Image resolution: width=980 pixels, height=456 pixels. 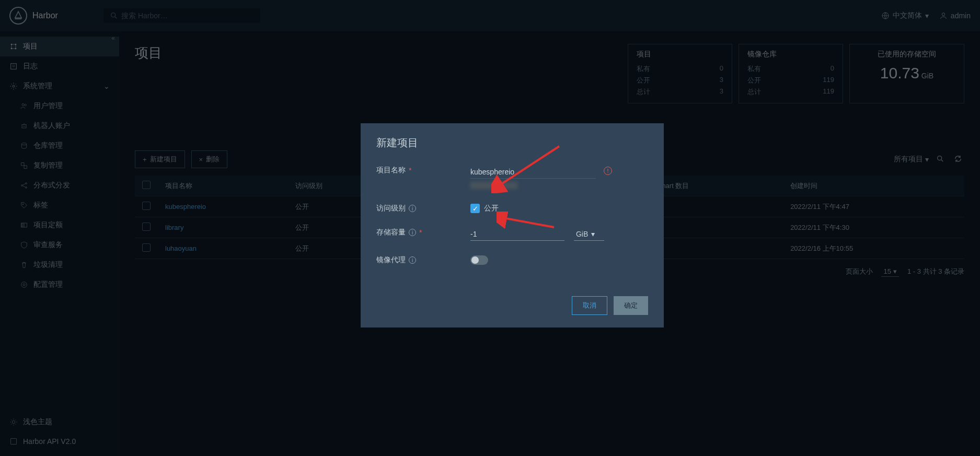 What do you see at coordinates (608, 171) in the screenshot?
I see `error-icon: !` at bounding box center [608, 171].